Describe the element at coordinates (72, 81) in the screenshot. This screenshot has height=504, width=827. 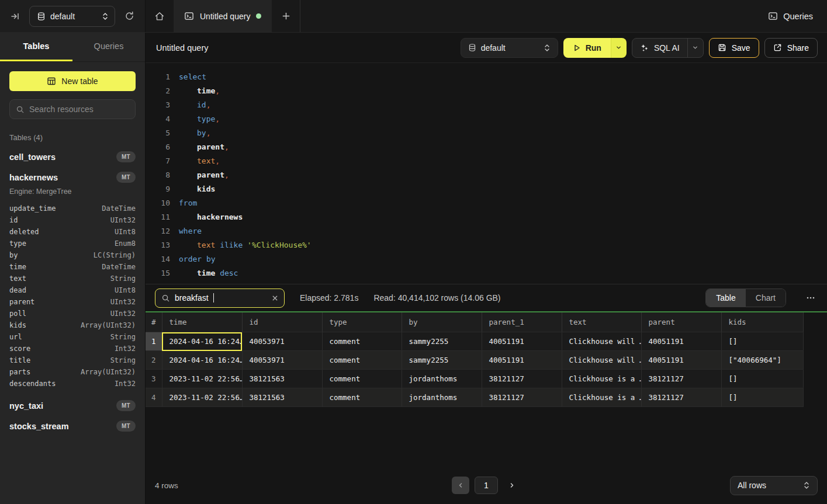
I see `new-table-button: New table` at that location.